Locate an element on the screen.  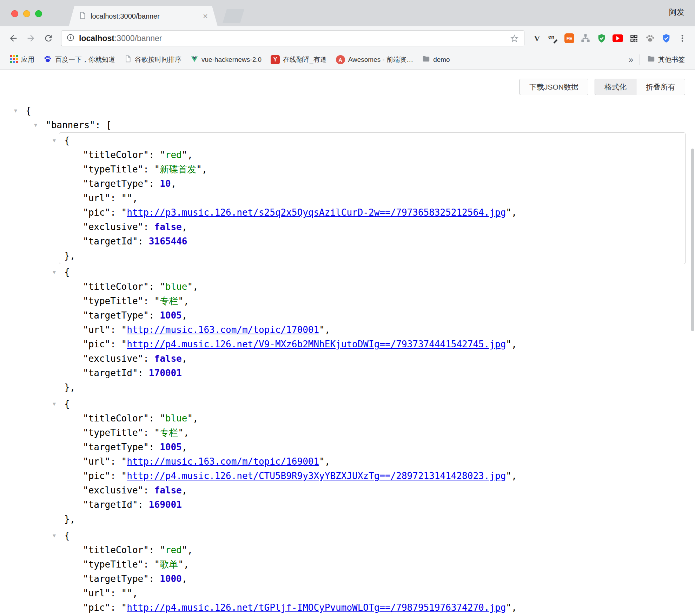
json-url-link: http://p4.music.126.net/V9-MXz6b2MNhEKju… is located at coordinates (316, 344).